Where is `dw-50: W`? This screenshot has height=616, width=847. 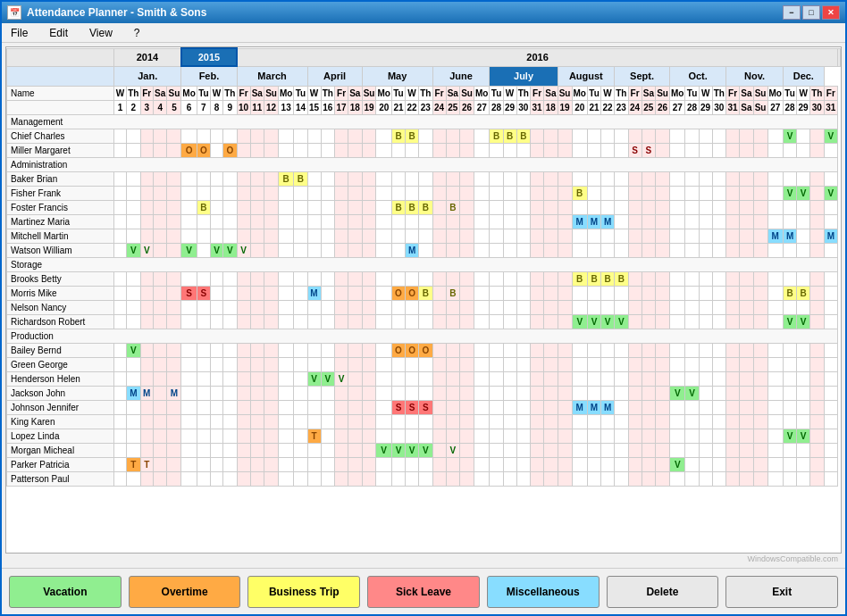 dw-50: W is located at coordinates (804, 93).